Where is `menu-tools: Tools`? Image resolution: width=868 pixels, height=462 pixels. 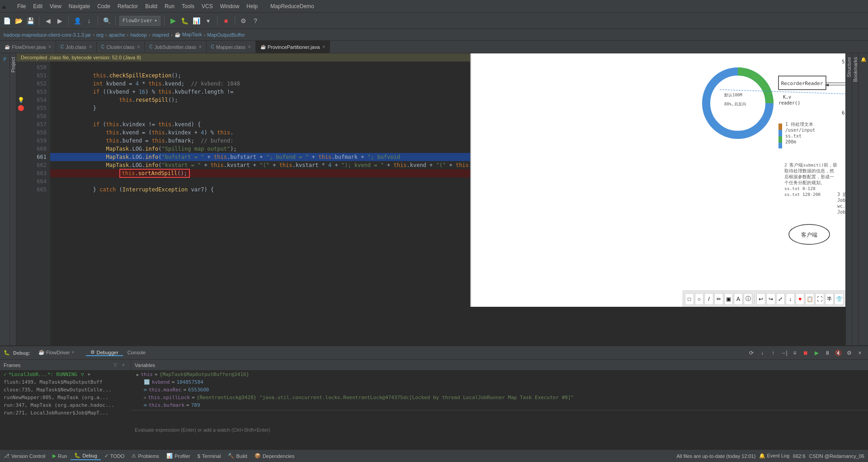
menu-tools: Tools is located at coordinates (188, 6).